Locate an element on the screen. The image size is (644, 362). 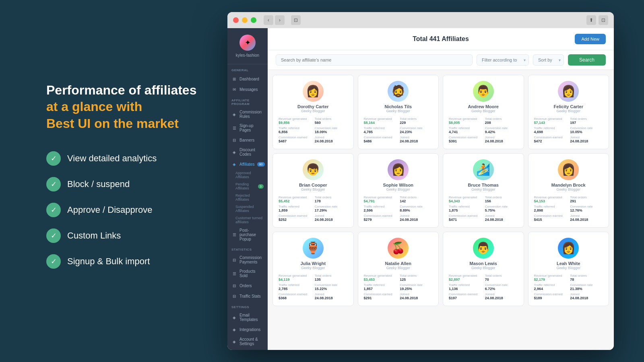
conversion-value: 17.29% is located at coordinates (331, 210).